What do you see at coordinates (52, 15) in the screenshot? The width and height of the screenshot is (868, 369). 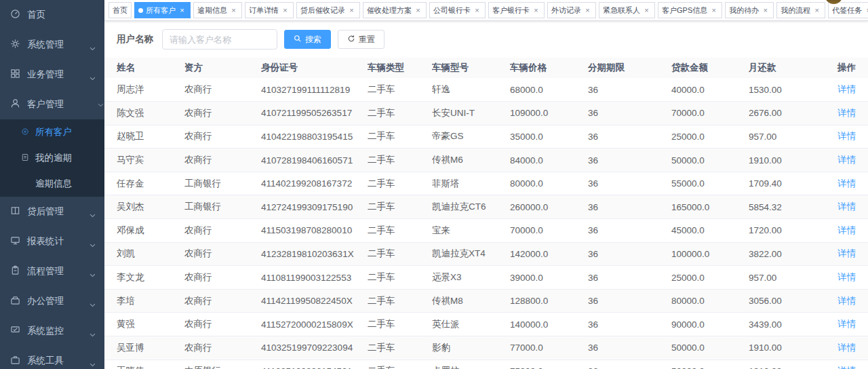 I see `sidebar-item-0: 首页` at bounding box center [52, 15].